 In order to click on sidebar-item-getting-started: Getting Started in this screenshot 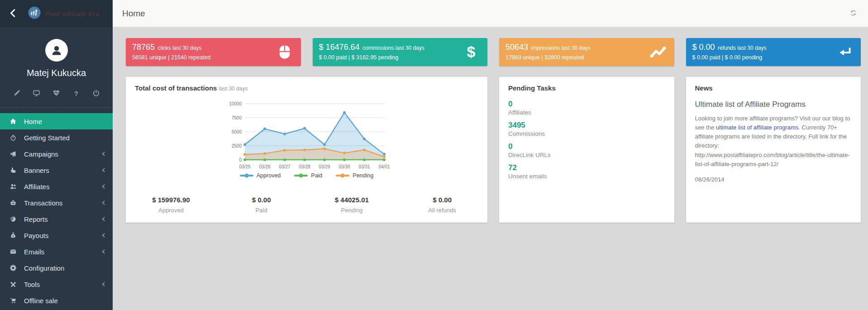, I will do `click(56, 138)`.